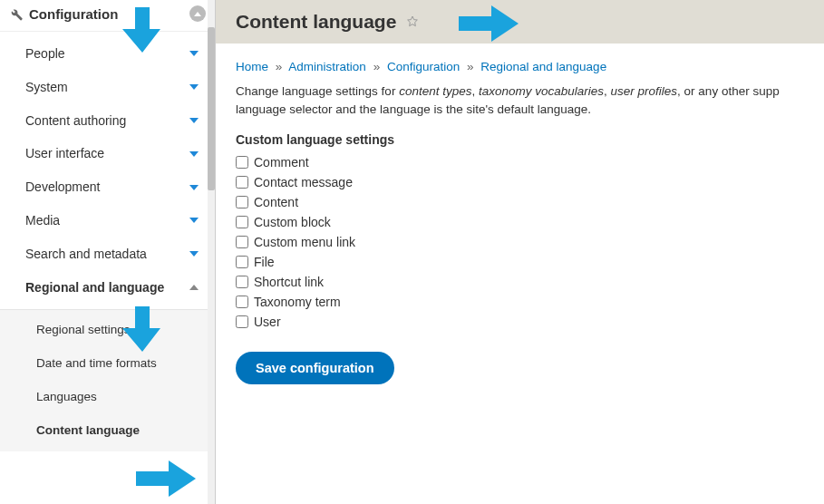  I want to click on sub-item-regional-settings: Regional settings, so click(107, 330).